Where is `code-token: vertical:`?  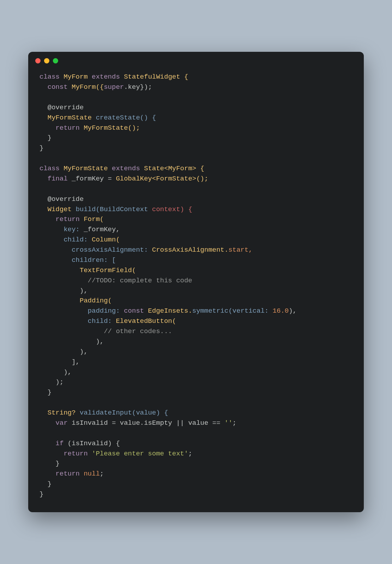 code-token: vertical: is located at coordinates (252, 311).